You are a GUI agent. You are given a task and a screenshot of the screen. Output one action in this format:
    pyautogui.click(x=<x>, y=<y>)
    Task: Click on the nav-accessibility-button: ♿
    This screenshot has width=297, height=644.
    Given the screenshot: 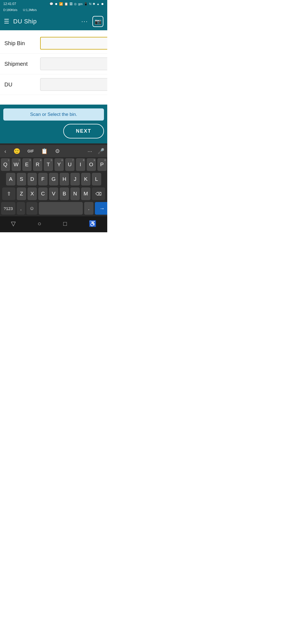 What is the action you would take?
    pyautogui.click(x=92, y=224)
    